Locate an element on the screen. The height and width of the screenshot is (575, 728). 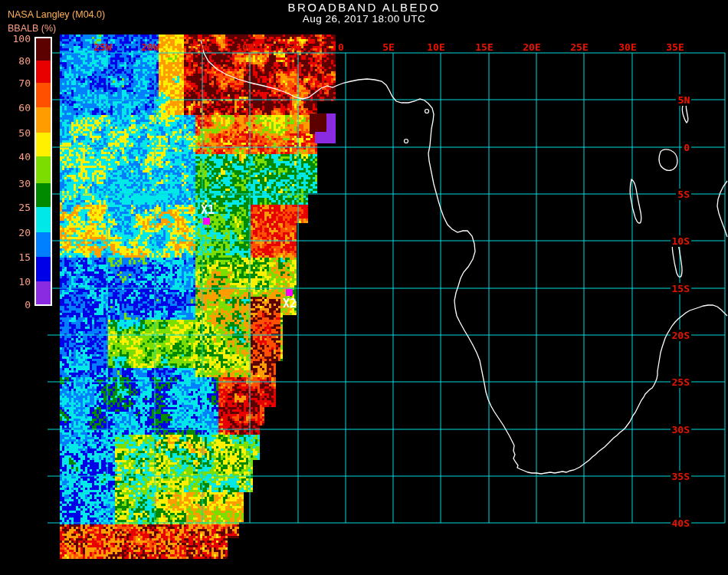
latitude-label: 15S is located at coordinates (680, 288).